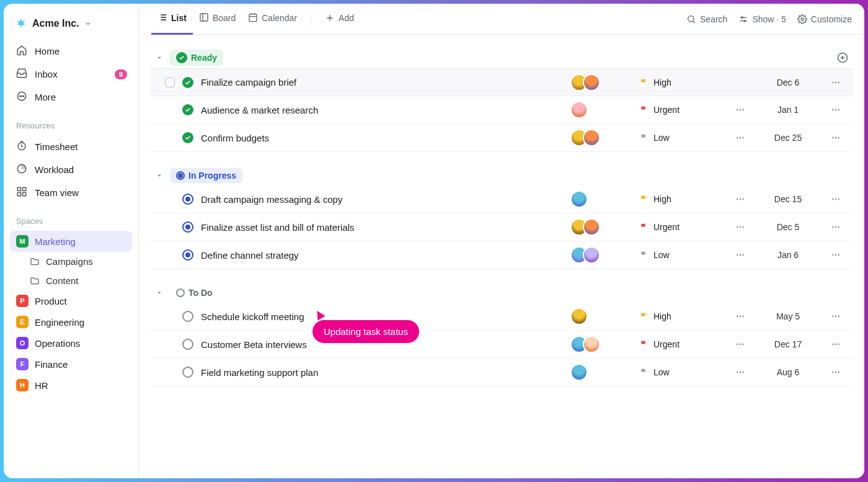 This screenshot has height=482, width=868. Describe the element at coordinates (502, 138) in the screenshot. I see `task-row: Confirm budgets Low ⋯ Dec 25 ⋯` at that location.